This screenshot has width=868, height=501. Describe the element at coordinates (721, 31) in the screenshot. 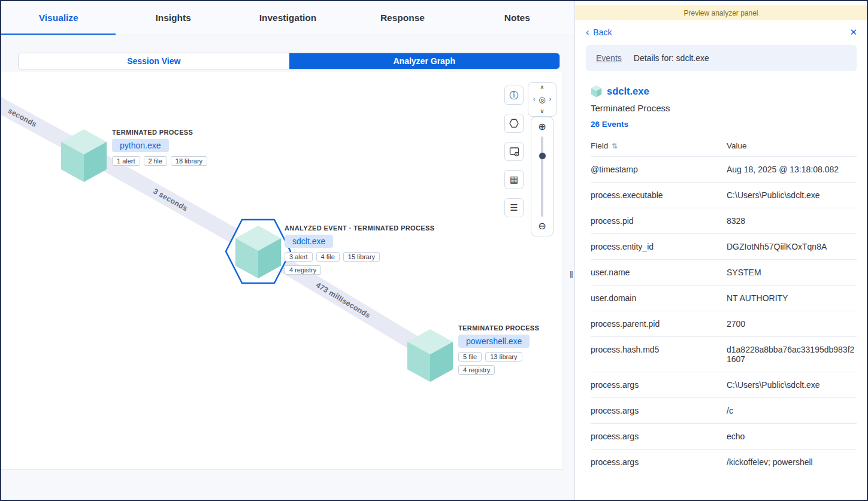

I see `panel-header: ‹ Back ✕` at that location.